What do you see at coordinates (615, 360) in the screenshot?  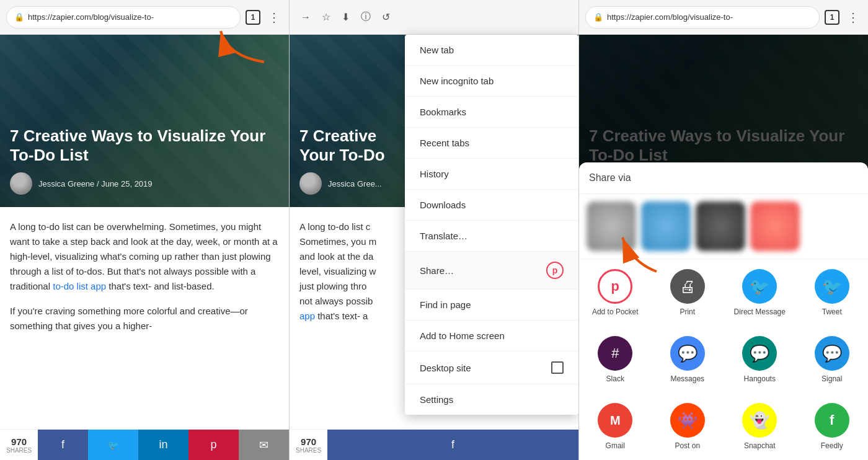 I see `share-app-slack: # Slack` at bounding box center [615, 360].